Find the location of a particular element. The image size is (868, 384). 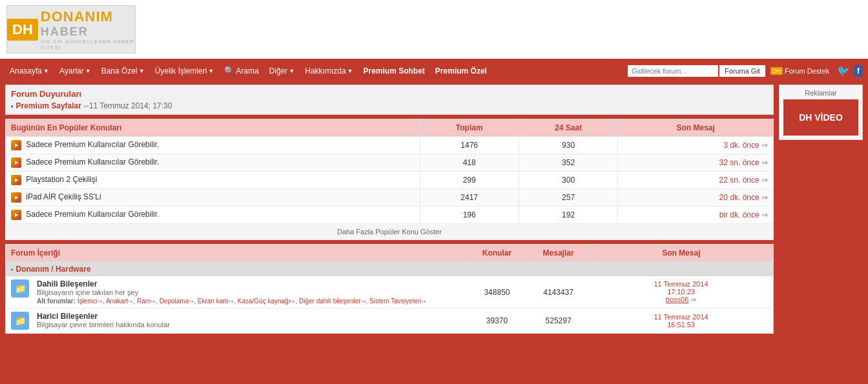

forum-row-title-cell: 📁 Harici Bileşenler Bilgisayar çevre bir… is located at coordinates (236, 321).